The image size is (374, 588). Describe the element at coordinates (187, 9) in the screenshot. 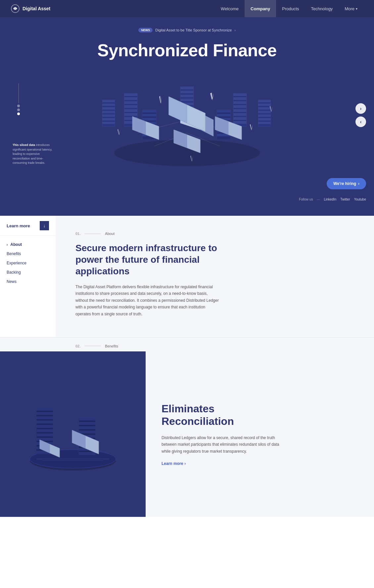

I see `navbar: Digital Asset Welcome Company Products T…` at that location.